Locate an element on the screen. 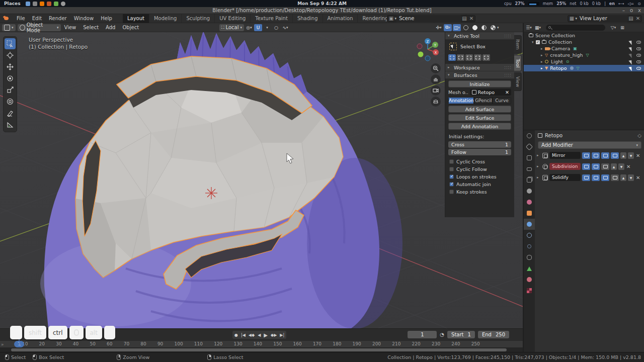 This screenshot has height=362, width=644. scrollbar-thumb is located at coordinates (259, 350).